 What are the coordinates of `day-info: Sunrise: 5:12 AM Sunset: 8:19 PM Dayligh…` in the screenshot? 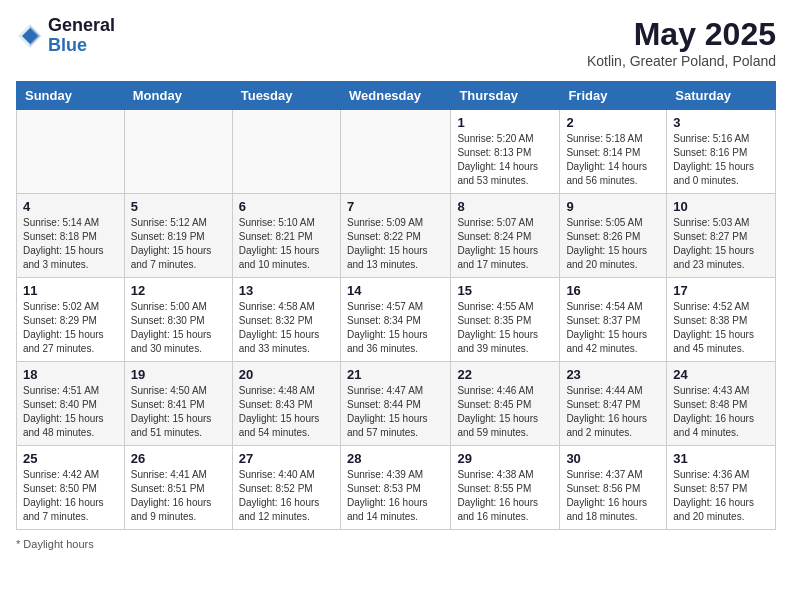 It's located at (178, 244).